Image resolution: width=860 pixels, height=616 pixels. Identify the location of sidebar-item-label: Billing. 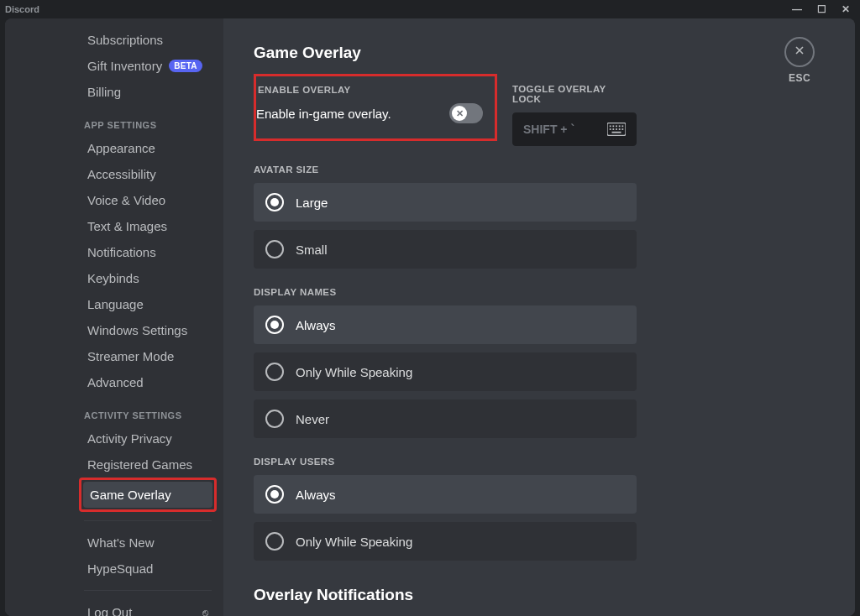
(104, 92).